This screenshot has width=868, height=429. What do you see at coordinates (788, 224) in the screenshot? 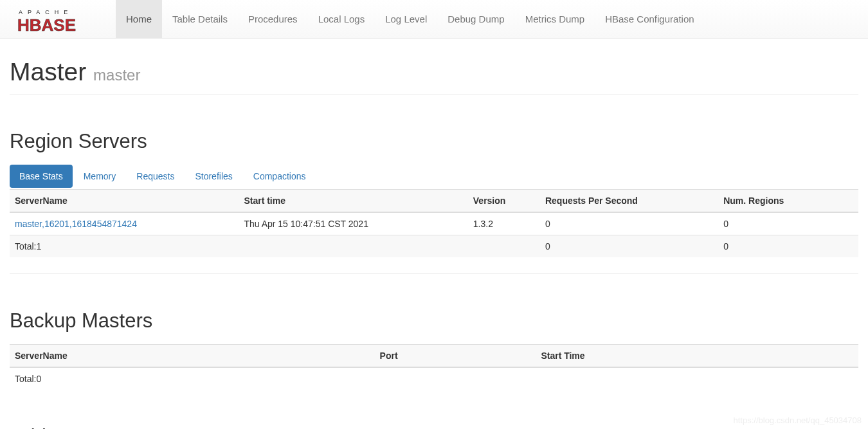
I see `regions-cell: 0` at bounding box center [788, 224].